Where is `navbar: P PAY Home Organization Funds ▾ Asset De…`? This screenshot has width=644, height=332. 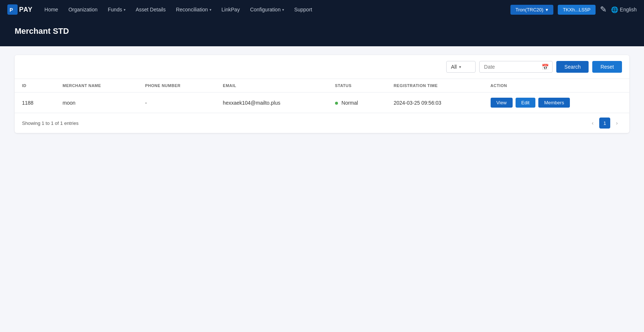
navbar: P PAY Home Organization Funds ▾ Asset De… is located at coordinates (322, 10).